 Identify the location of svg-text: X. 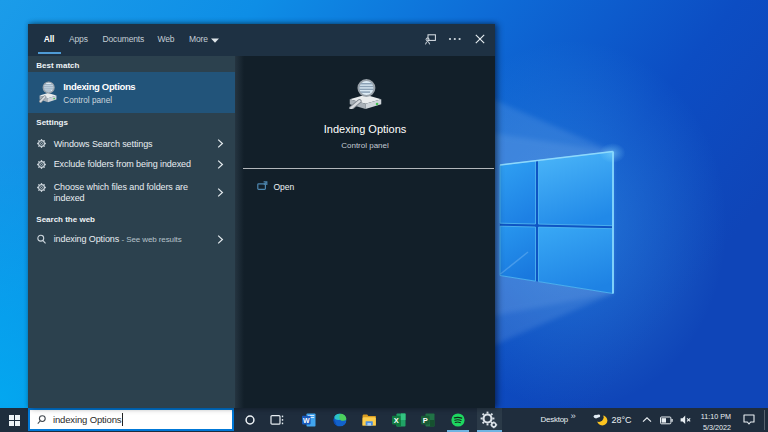
(396, 420).